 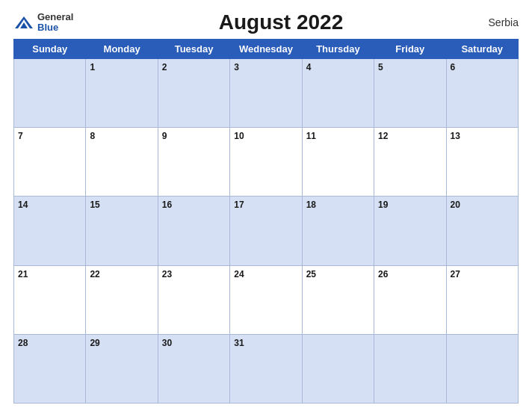 What do you see at coordinates (281, 22) in the screenshot?
I see `calendar-title: August 2022` at bounding box center [281, 22].